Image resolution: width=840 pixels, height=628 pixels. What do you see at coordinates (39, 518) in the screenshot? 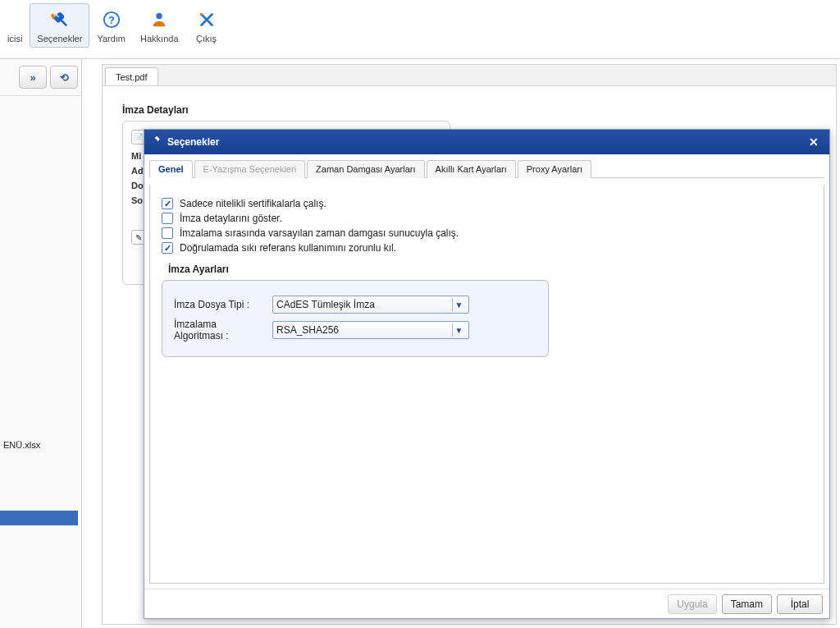
I see `left-selected-row` at bounding box center [39, 518].